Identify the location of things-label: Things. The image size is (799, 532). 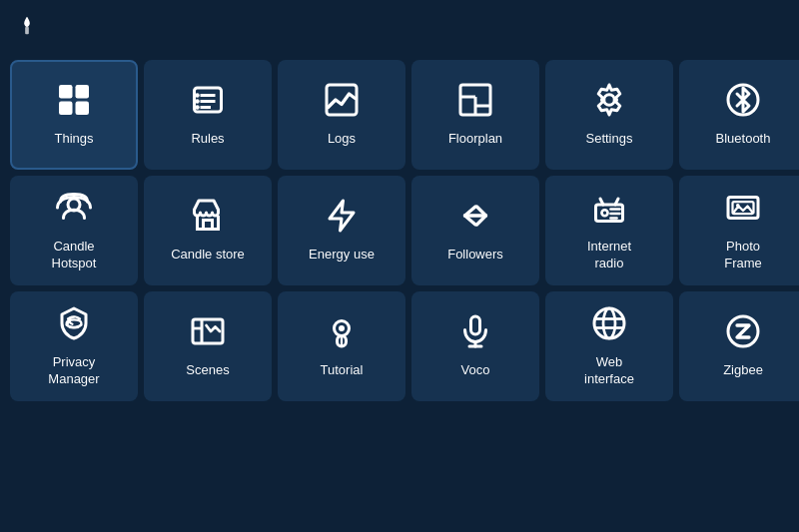
(74, 140).